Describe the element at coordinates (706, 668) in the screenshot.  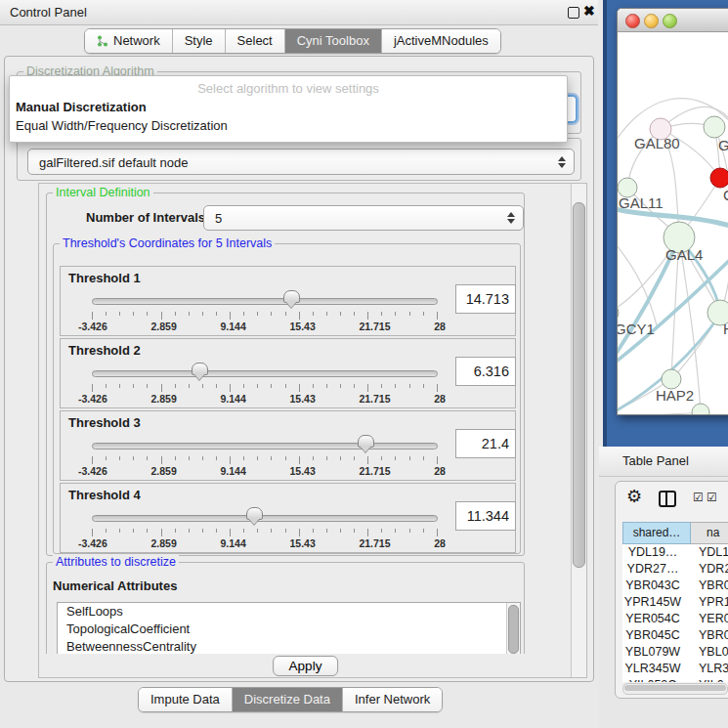
I see `cell-name: YLR3` at that location.